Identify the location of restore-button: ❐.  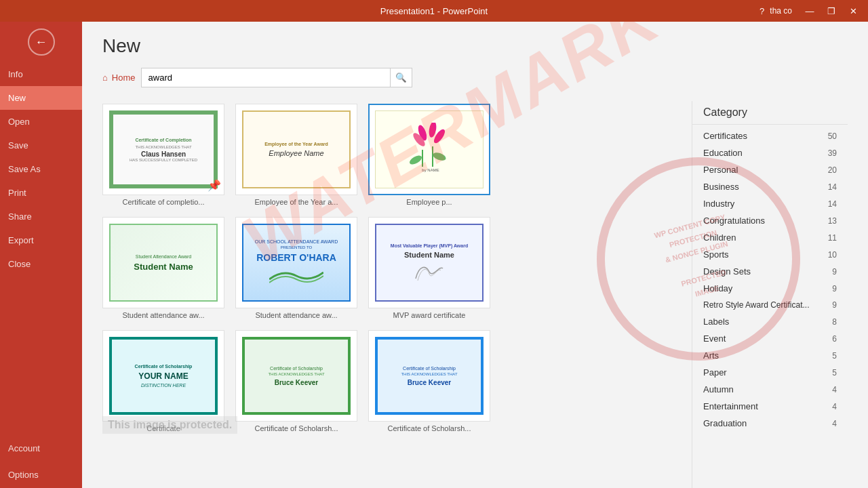
(831, 11).